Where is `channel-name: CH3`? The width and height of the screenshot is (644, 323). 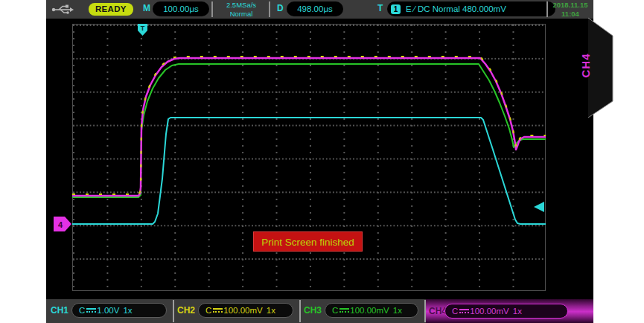 channel-name: CH3 is located at coordinates (313, 310).